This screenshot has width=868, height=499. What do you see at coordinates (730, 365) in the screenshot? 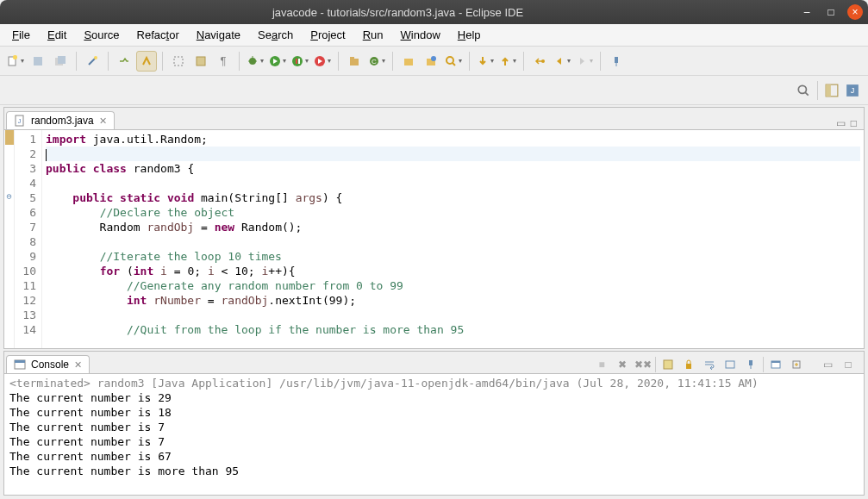
I see `show-console-button` at bounding box center [730, 365].